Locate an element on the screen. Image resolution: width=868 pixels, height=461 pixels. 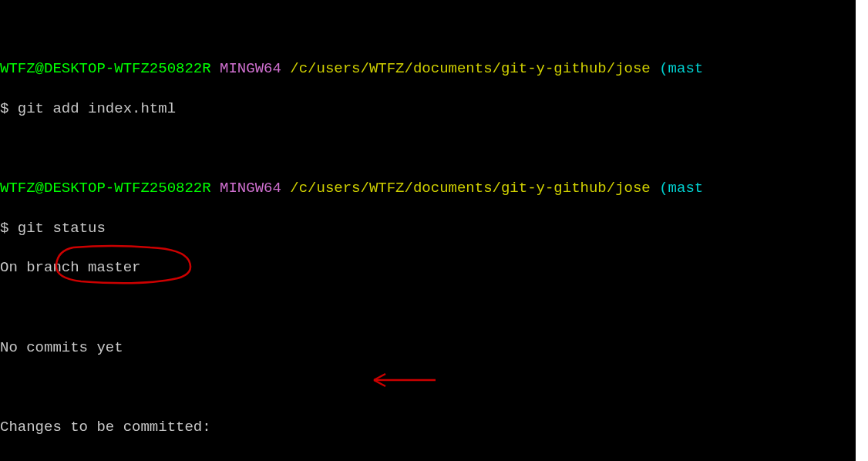
output-unstage-hint: (use "git rm --cached <file>..." to unst… is located at coordinates (428, 459).